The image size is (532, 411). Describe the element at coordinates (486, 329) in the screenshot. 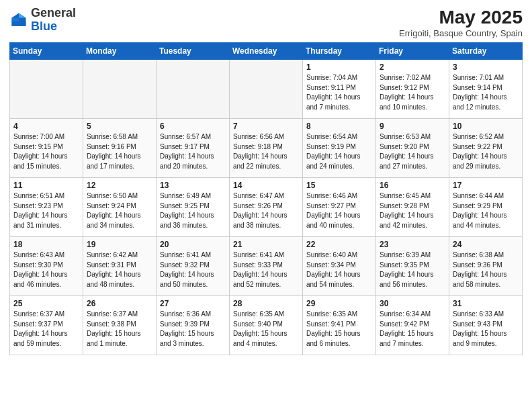

I see `day-info: Sunrise: 6:33 AM Sunset: 9:43 PM Dayligh…` at that location.